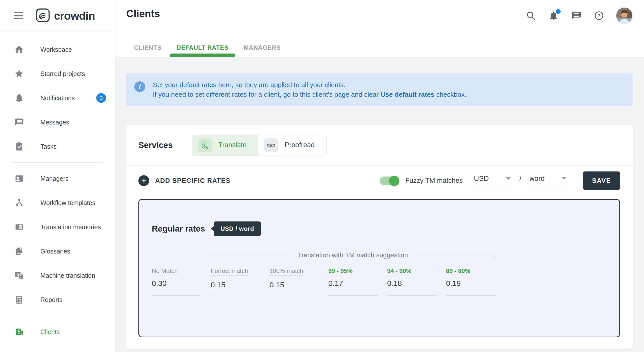 This screenshot has height=352, width=644. I want to click on banner-line2: If you need to set different rates for a…, so click(310, 95).